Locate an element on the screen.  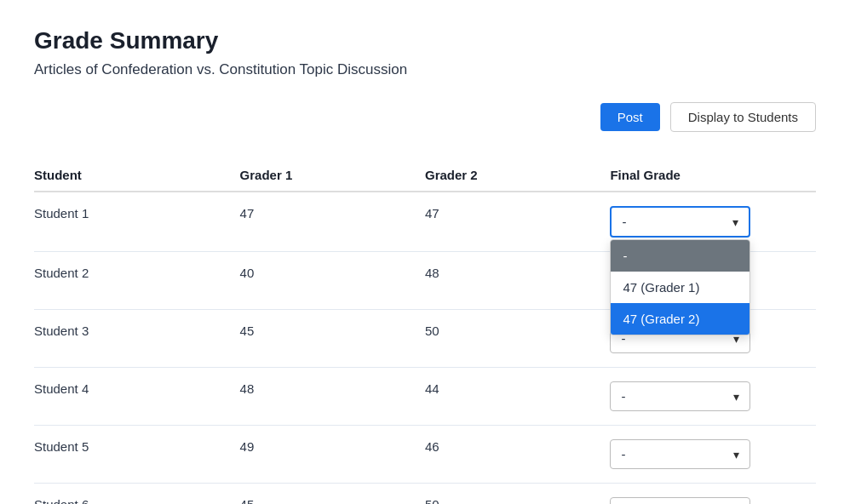
grader2-score: 46 is located at coordinates (518, 455).